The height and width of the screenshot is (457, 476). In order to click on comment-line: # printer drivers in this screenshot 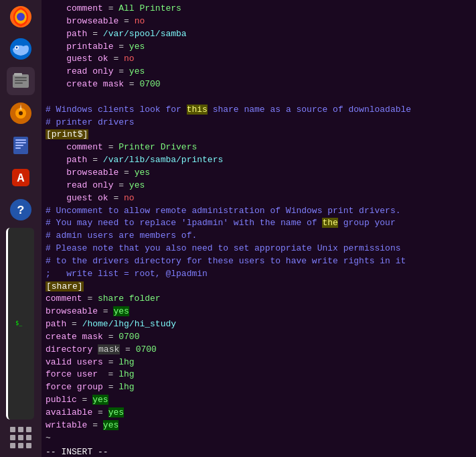, I will do `click(258, 123)`.